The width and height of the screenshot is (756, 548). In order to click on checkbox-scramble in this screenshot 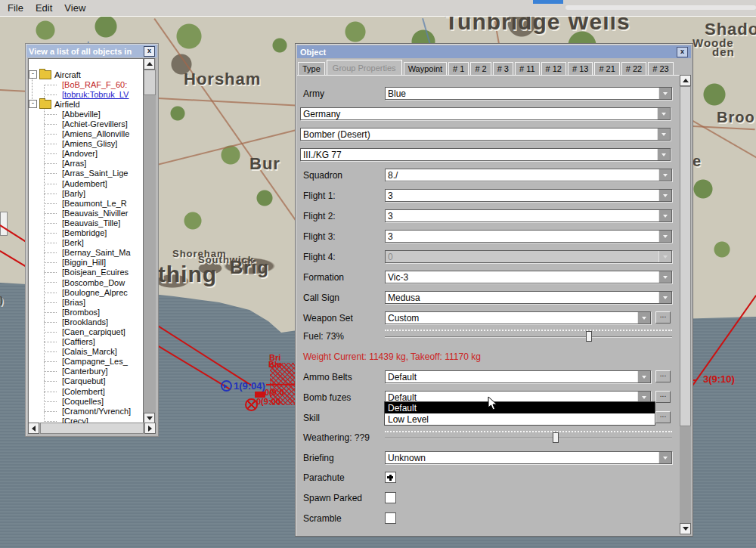, I will do `click(390, 519)`.